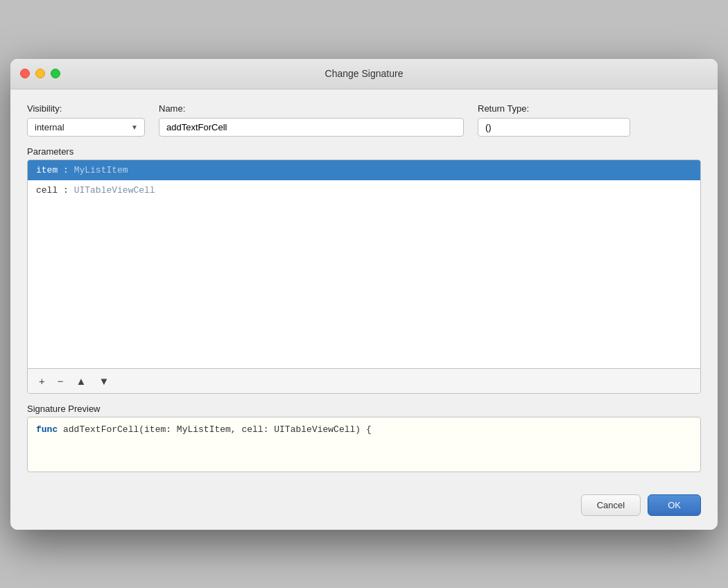  What do you see at coordinates (364, 190) in the screenshot?
I see `param-item: cell : UITableViewCell` at bounding box center [364, 190].